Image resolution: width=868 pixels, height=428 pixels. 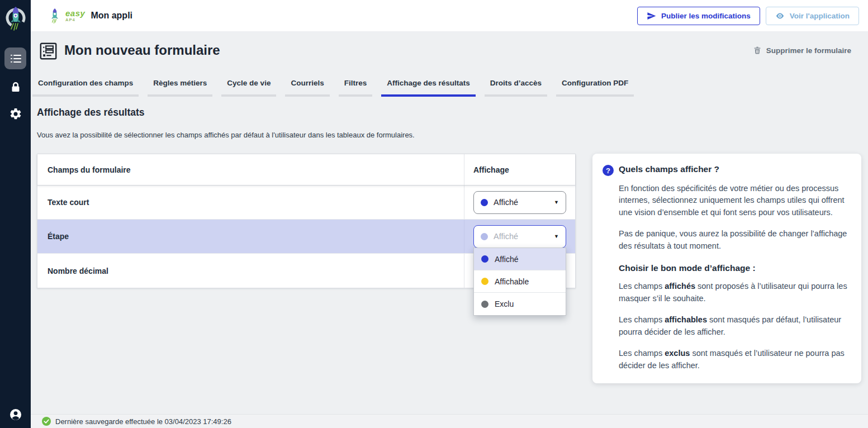 What do you see at coordinates (250, 236) in the screenshot?
I see `field-label: Étape` at bounding box center [250, 236].